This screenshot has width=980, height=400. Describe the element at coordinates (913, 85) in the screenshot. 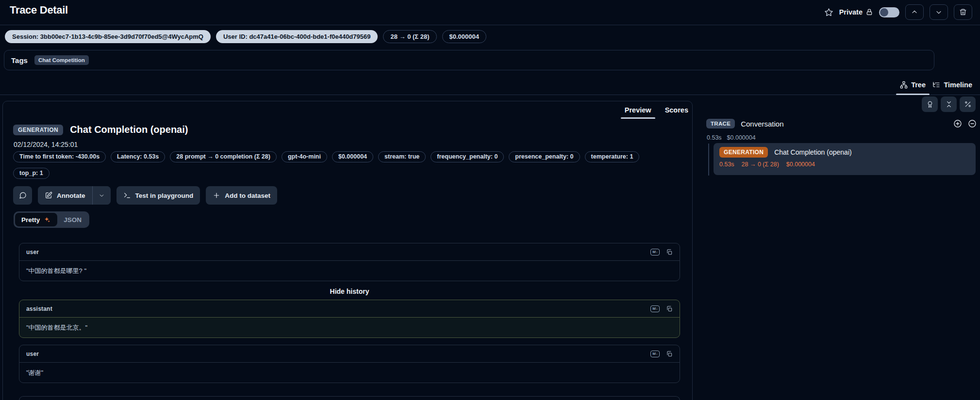

I see `tab-tree: Tree` at that location.